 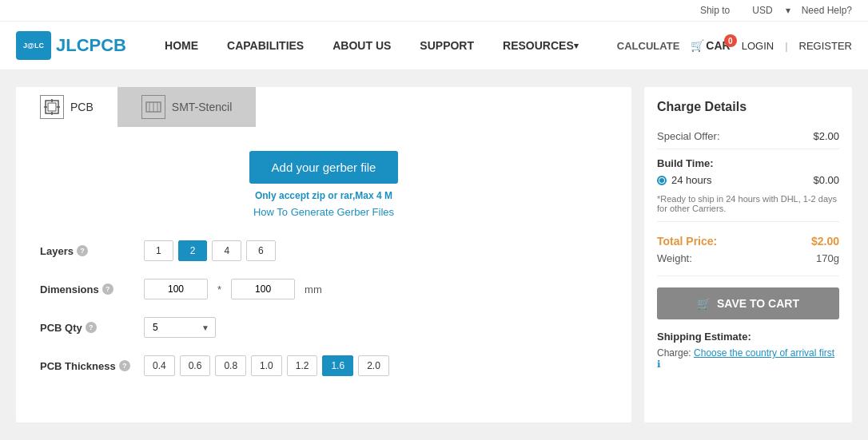 I want to click on build-time-option-row: 24 hours $0.00, so click(x=748, y=180).